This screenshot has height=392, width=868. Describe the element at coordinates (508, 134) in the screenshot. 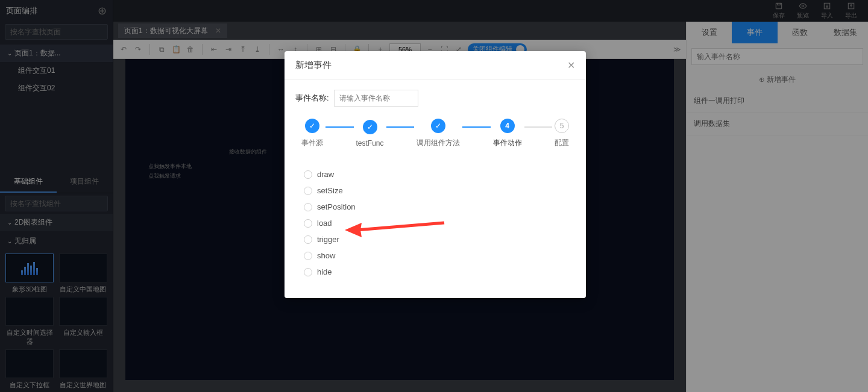

I see `step-action: 4事件动作` at that location.